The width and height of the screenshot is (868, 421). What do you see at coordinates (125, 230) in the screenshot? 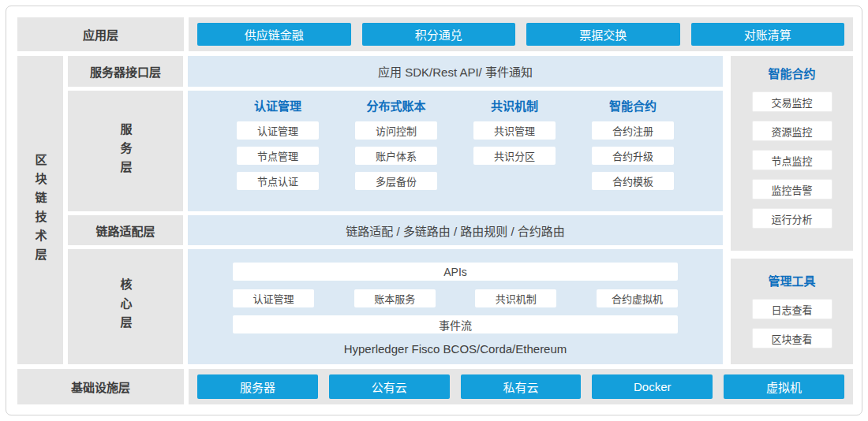
I see `adapter-layer-label: 链路适配层` at bounding box center [125, 230].